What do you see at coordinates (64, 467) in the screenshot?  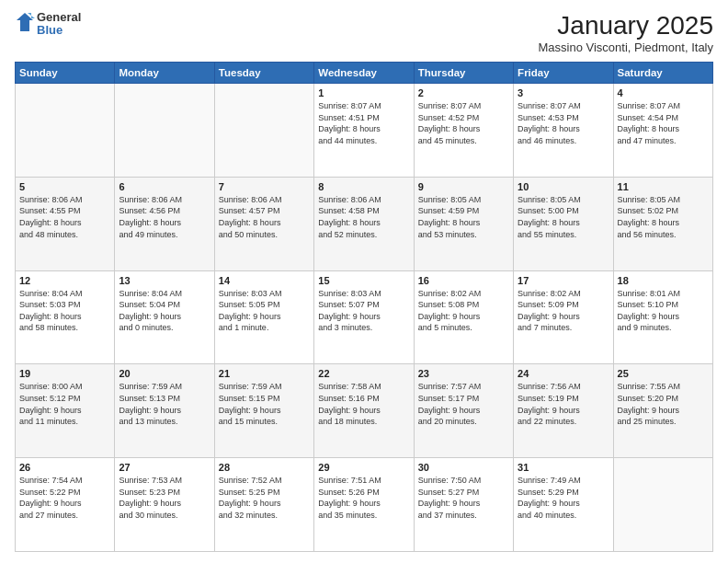 I see `day-number: 26` at bounding box center [64, 467].